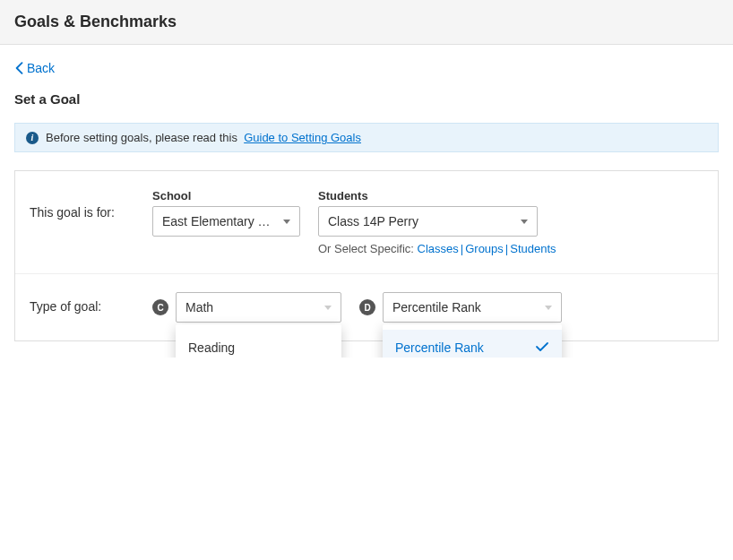 The image size is (733, 560). Describe the element at coordinates (373, 221) in the screenshot. I see `students-value: Class 14P Perry` at that location.